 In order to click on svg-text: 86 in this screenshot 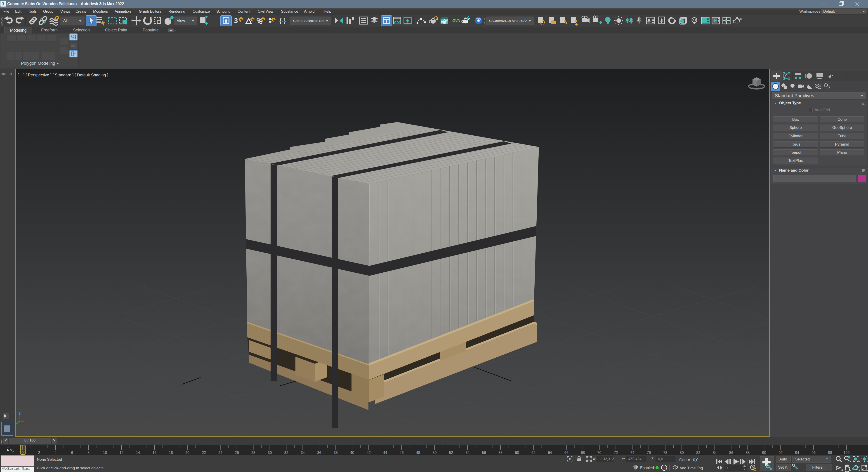, I will do `click(731, 453)`.